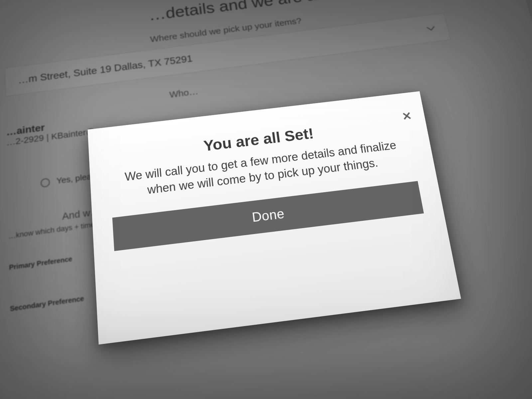 This screenshot has width=532, height=399. Describe the element at coordinates (431, 28) in the screenshot. I see `chevron-down-icon` at that location.